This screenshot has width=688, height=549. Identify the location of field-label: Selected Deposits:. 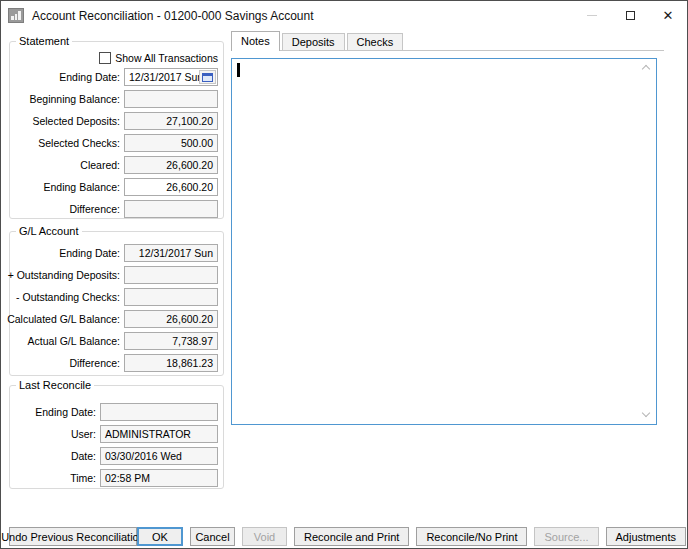
(76, 121).